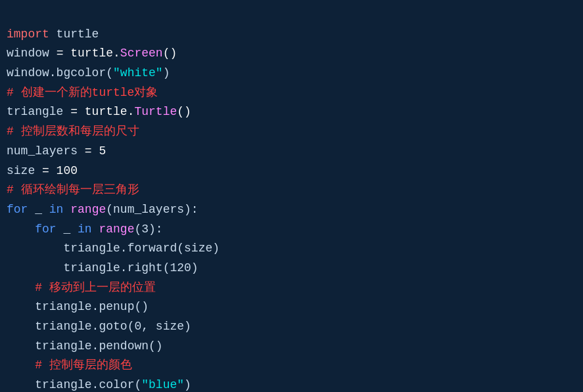 The image size is (583, 392). What do you see at coordinates (82, 93) in the screenshot?
I see `line-4: # 创建一个新的turtle对象` at bounding box center [82, 93].